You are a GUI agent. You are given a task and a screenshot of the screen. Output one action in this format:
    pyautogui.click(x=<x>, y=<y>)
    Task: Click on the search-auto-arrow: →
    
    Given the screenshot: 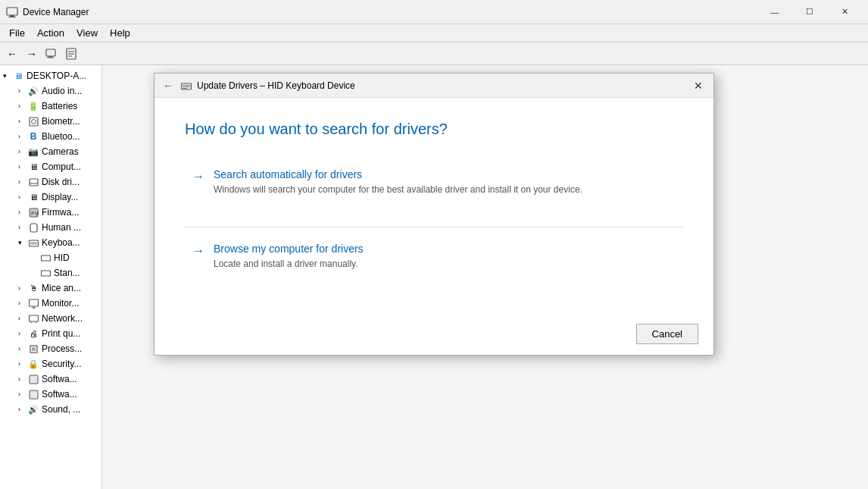 What is the action you would take?
    pyautogui.click(x=198, y=177)
    